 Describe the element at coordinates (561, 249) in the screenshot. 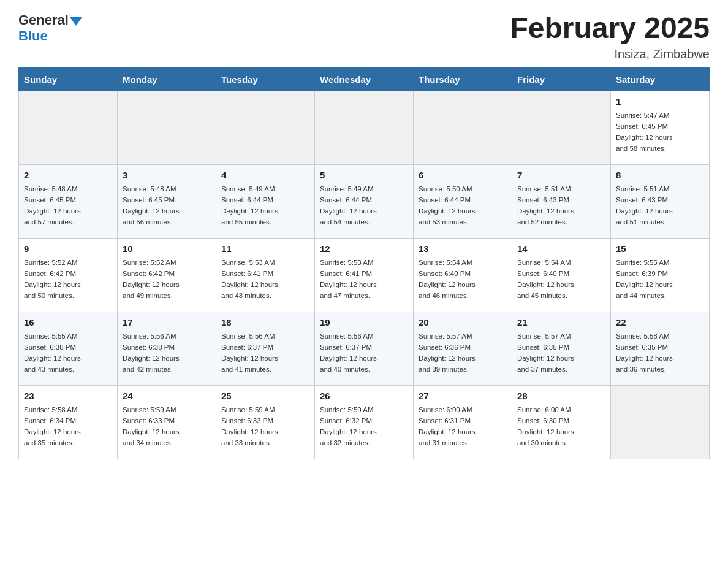

I see `day-number: 14` at that location.